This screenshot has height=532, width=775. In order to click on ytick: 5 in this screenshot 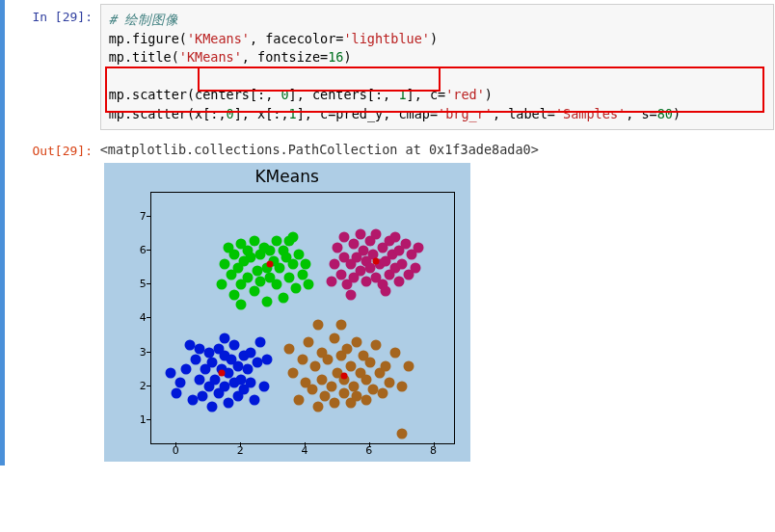, I will do `click(133, 283)`.